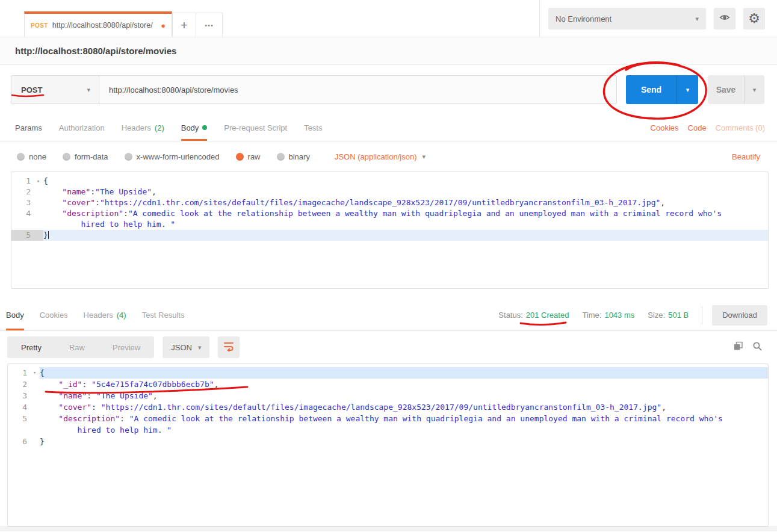  Describe the element at coordinates (548, 315) in the screenshot. I see `status-value: 201 Created` at that location.